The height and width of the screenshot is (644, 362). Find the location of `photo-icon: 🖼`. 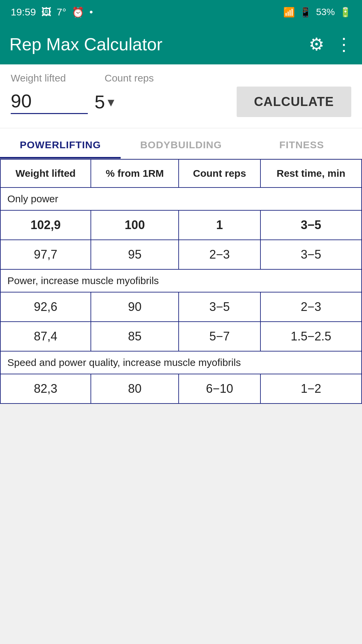

photo-icon: 🖼 is located at coordinates (46, 12).